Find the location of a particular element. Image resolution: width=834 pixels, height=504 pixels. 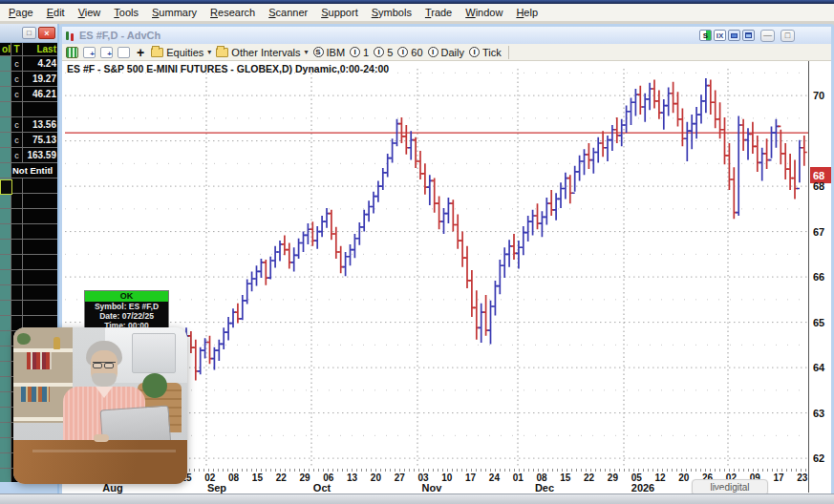

x-axis-month-label: 2026 is located at coordinates (643, 488).